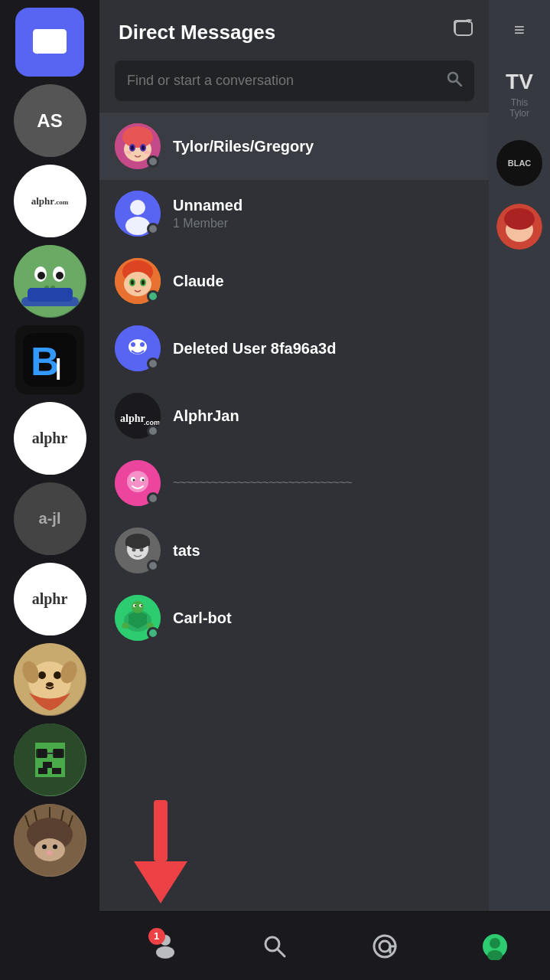  Describe the element at coordinates (165, 946) in the screenshot. I see `nav-item-friends: 1` at that location.